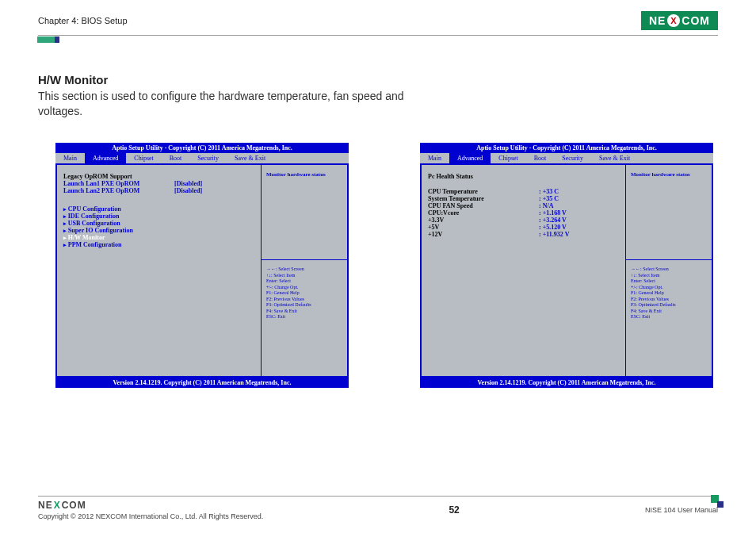 The width and height of the screenshot is (756, 533). I want to click on header-accent-icon, so click(48, 40).